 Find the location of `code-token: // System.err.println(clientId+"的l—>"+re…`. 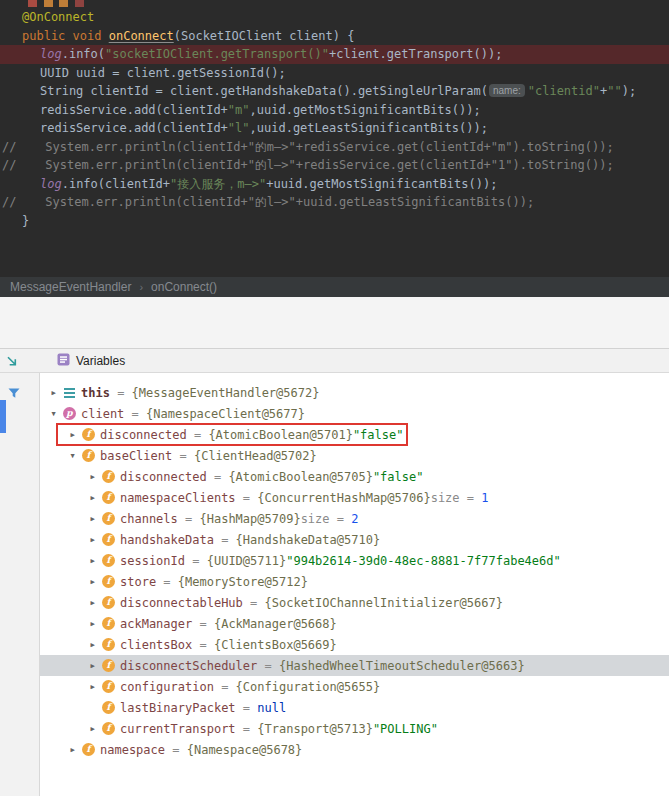

code-token: // System.err.println(clientId+"的l—>"+re… is located at coordinates (308, 165).